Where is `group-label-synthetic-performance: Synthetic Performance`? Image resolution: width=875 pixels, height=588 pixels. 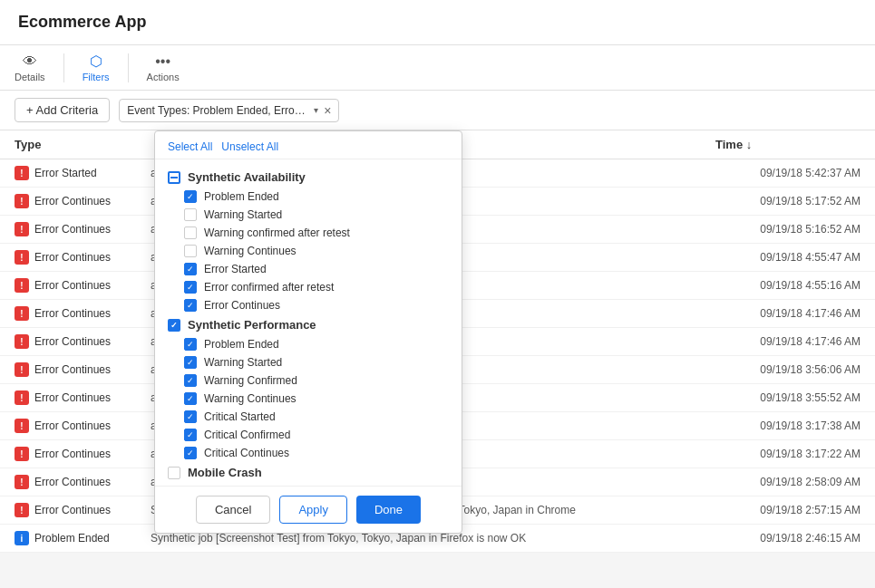 group-label-synthetic-performance: Synthetic Performance is located at coordinates (252, 324).